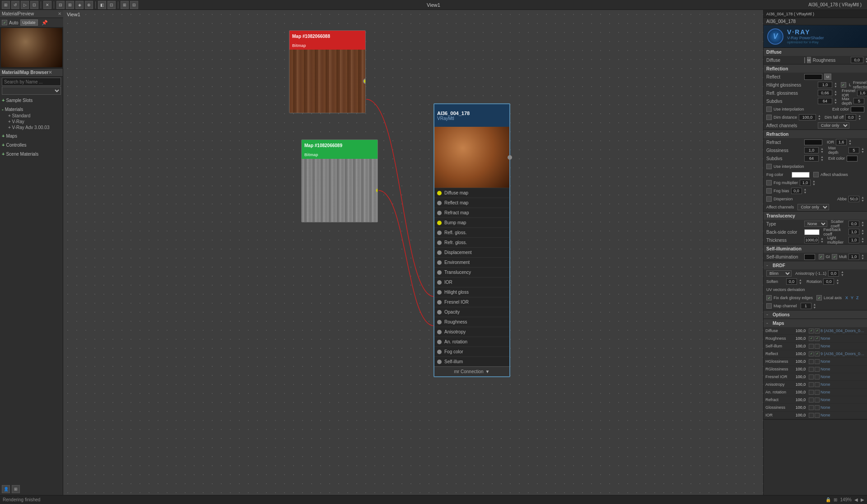 This screenshot has width=867, height=504. What do you see at coordinates (809, 60) in the screenshot?
I see `diffuse-m-button: M` at bounding box center [809, 60].